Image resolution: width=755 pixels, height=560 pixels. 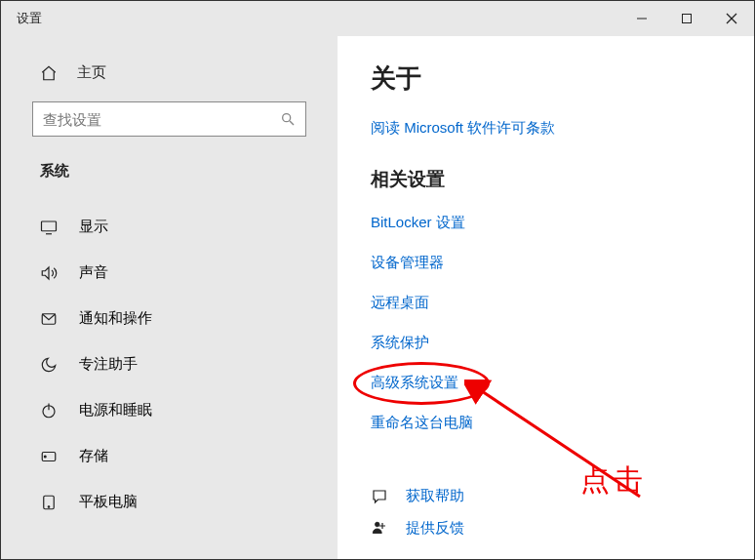 I want to click on notification-icon, so click(x=49, y=319).